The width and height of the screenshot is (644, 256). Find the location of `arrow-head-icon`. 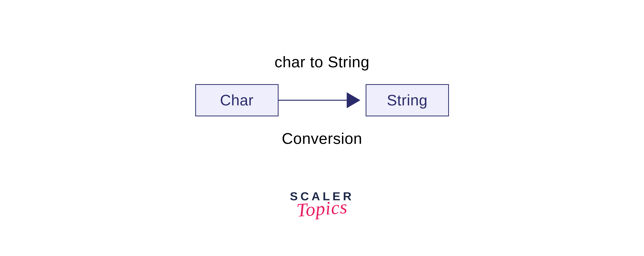

arrow-head-icon is located at coordinates (354, 100).